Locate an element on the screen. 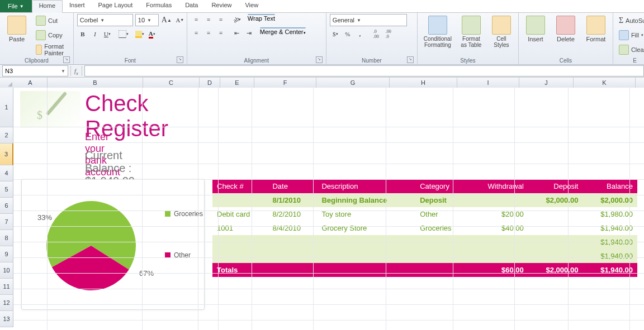 This screenshot has width=644, height=330. register-cell: $40.00 is located at coordinates (499, 228).